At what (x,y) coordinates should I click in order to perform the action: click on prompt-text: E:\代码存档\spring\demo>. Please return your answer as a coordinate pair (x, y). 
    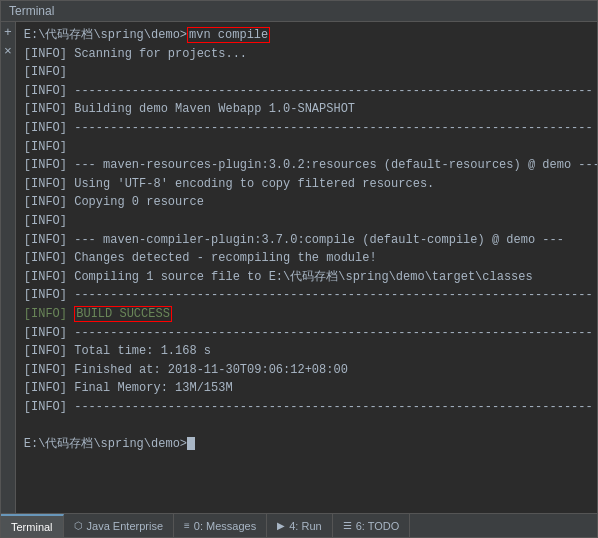
    Looking at the image, I should click on (106, 35).